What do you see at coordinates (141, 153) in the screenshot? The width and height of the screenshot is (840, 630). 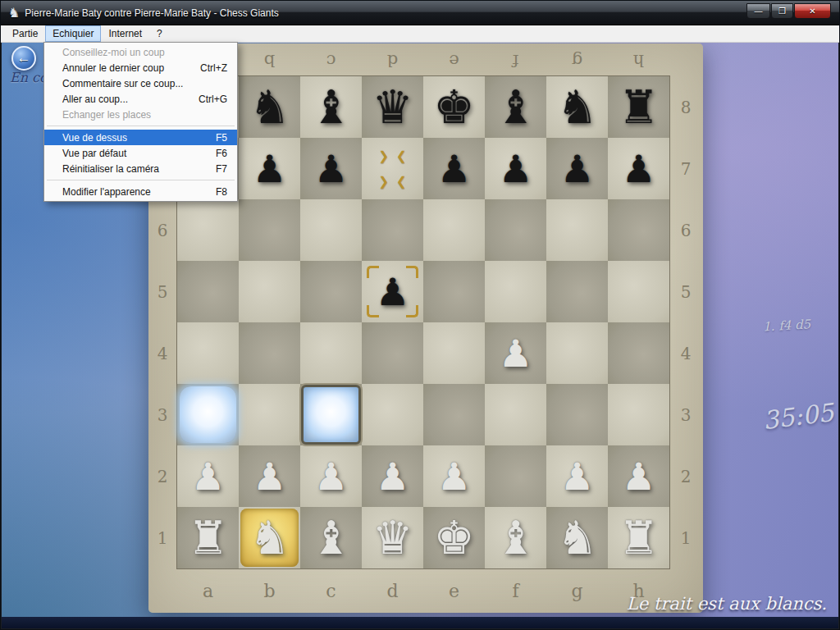 I see `menu-item: Vue par défautF6` at bounding box center [141, 153].